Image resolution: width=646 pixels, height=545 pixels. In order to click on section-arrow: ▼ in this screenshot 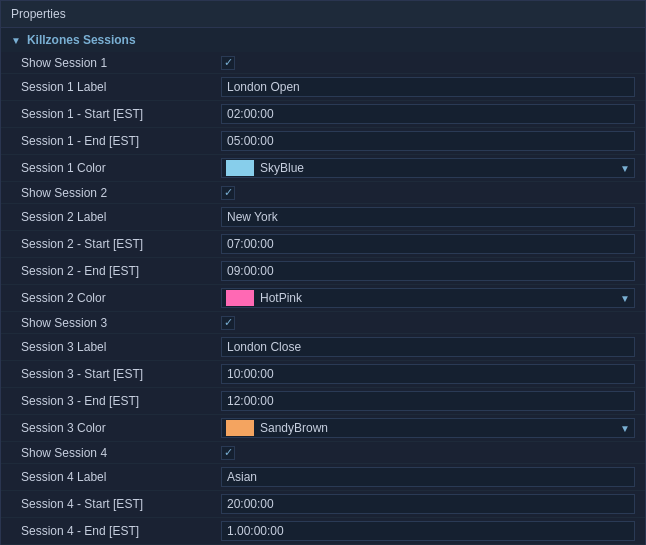, I will do `click(16, 40)`.